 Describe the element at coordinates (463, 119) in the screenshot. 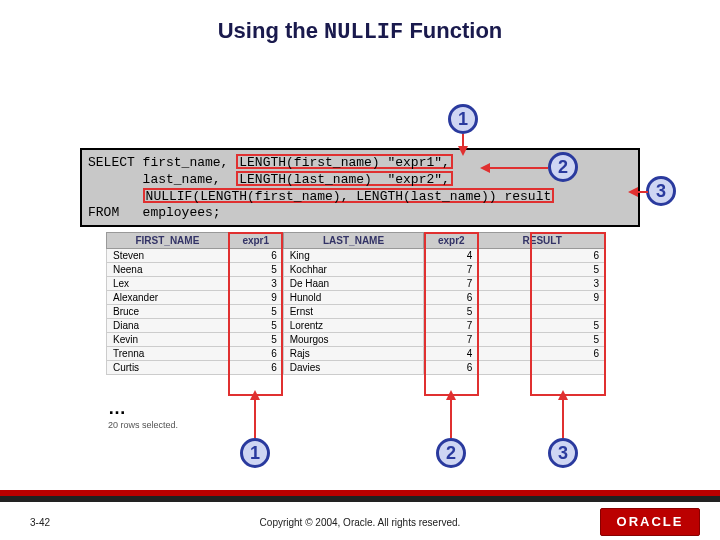

I see `callout-top-1: 1` at that location.